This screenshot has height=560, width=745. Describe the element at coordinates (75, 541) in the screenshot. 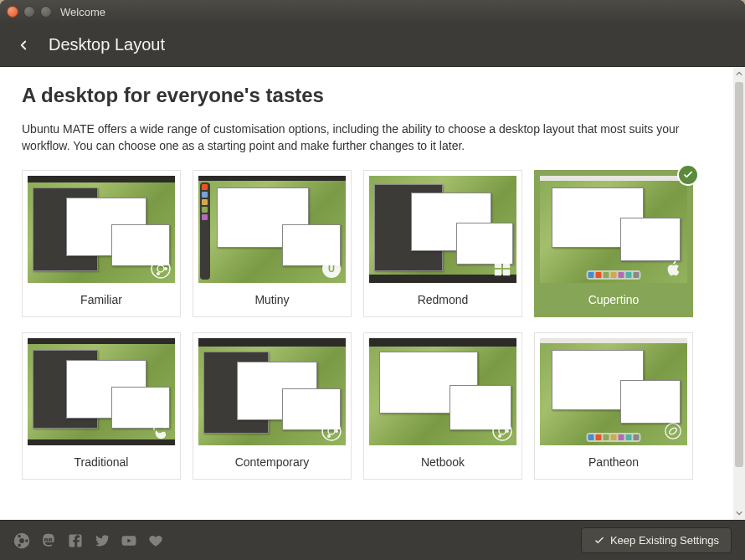

I see `facebook-icon` at that location.